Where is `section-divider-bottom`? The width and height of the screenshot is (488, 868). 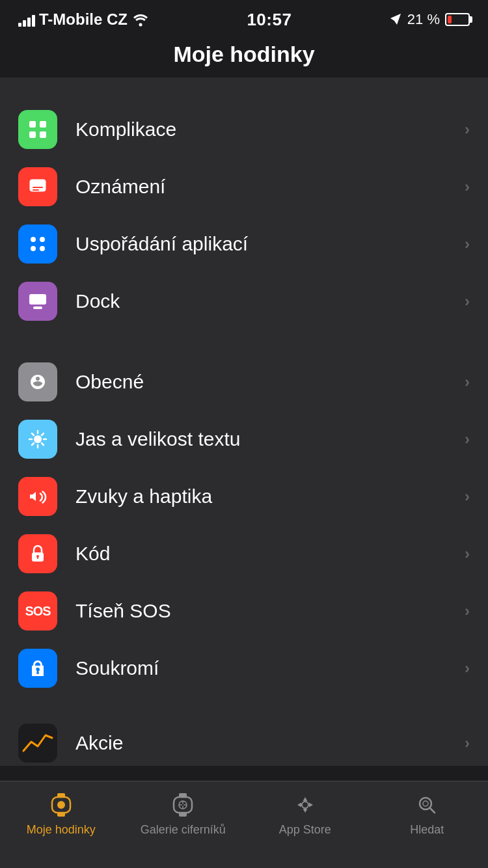 section-divider-bottom is located at coordinates (244, 709).